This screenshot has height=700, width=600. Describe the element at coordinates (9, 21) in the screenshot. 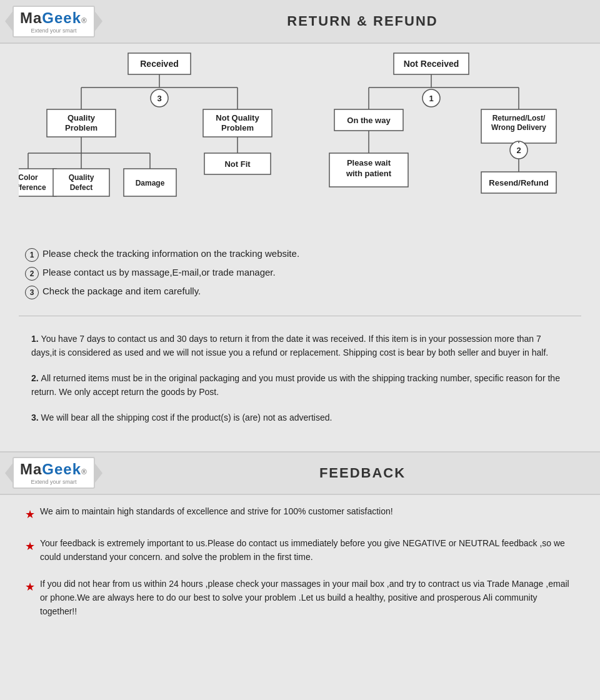

I see `logo-arrow-left` at that location.